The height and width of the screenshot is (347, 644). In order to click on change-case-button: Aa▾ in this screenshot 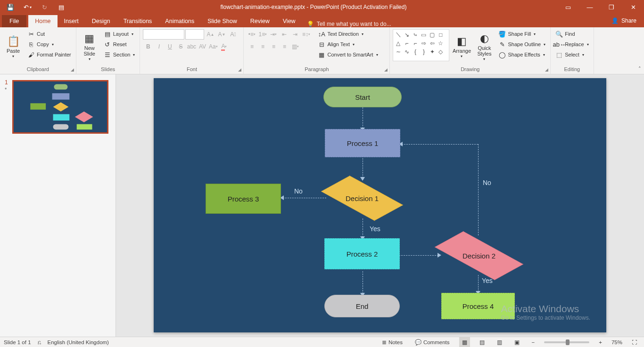, I will do `click(213, 47)`.